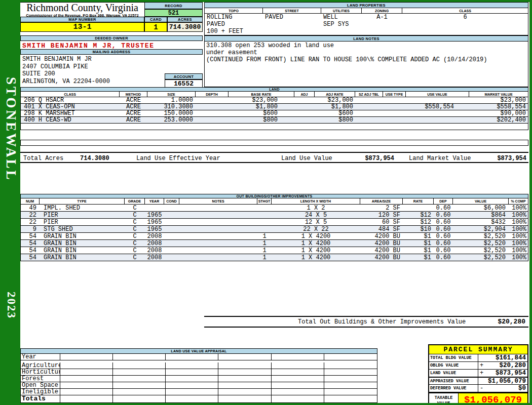 The image size is (532, 405). Describe the element at coordinates (155, 201) in the screenshot. I see `outbuilding-column-header: YEAR` at that location.